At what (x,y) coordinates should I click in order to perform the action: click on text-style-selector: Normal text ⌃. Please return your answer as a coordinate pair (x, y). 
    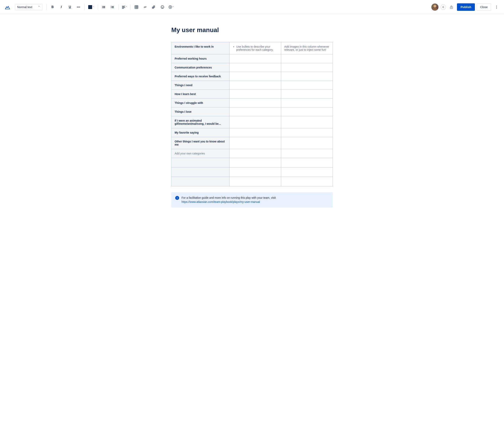
    Looking at the image, I should click on (29, 7).